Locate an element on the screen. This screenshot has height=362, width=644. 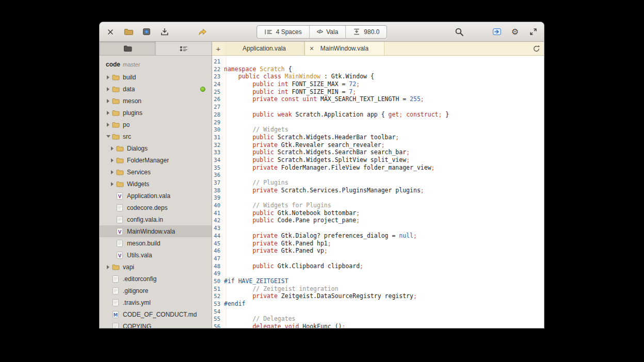
close-button is located at coordinates (110, 32).